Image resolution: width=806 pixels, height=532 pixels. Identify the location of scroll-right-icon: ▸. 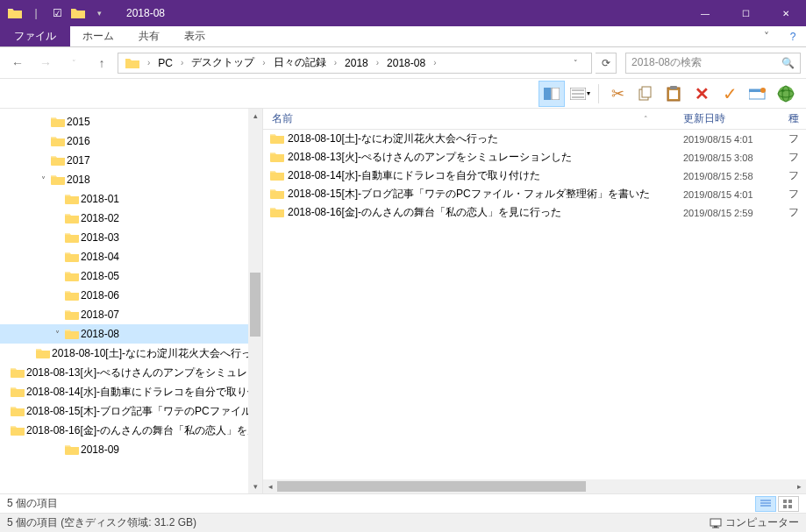
(799, 486).